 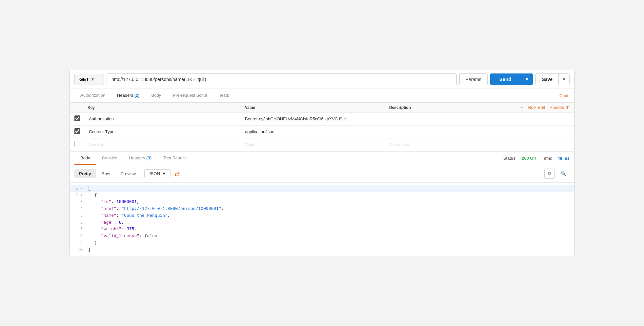 I want to click on new-key-row: New key Value Description, so click(x=322, y=145).